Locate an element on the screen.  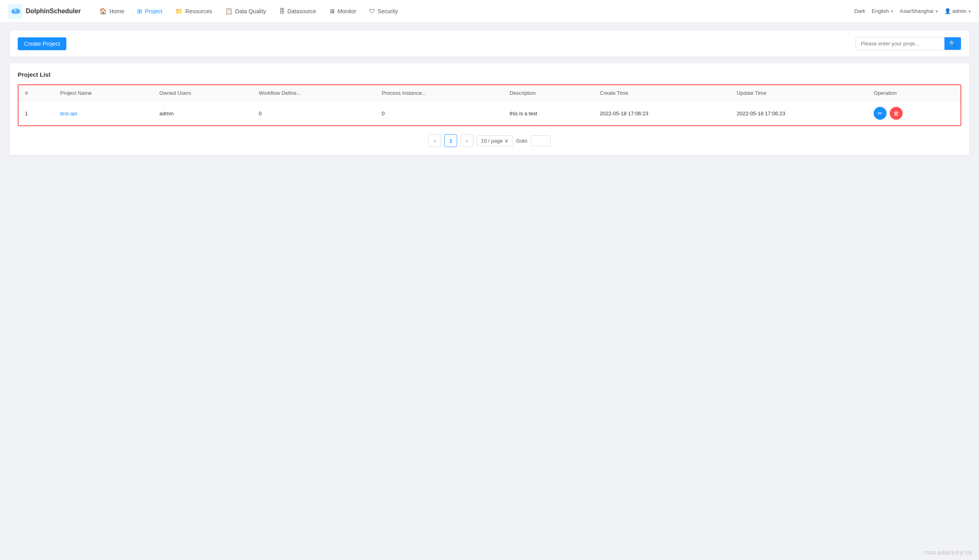
nav-item-resources: 📁 Resources is located at coordinates (194, 11).